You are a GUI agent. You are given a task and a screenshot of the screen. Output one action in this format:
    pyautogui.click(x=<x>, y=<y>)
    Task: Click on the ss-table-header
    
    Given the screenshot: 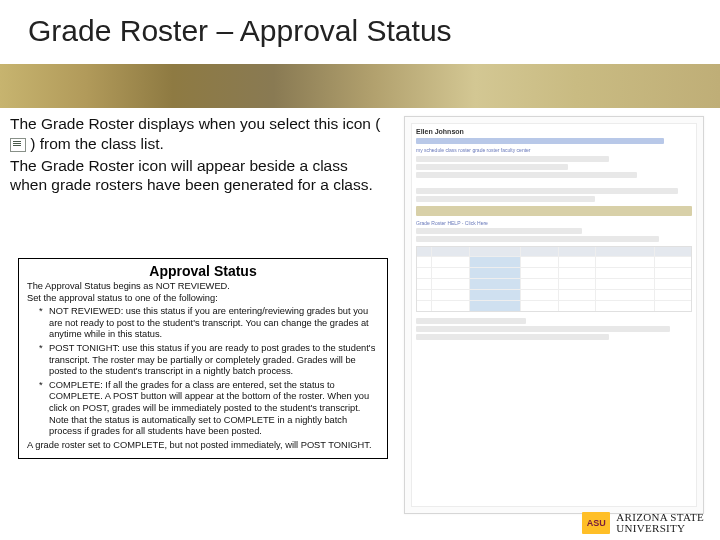 What is the action you would take?
    pyautogui.click(x=554, y=252)
    